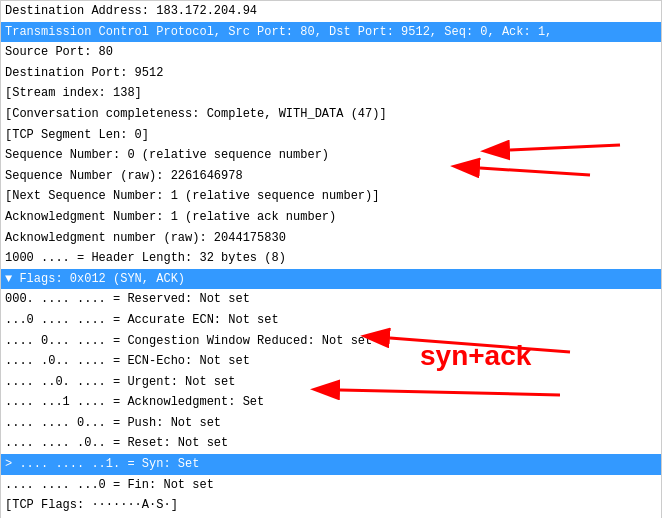  What do you see at coordinates (331, 486) in the screenshot?
I see `packet-row-23: .... .... ...0 = Fin: Not set` at bounding box center [331, 486].